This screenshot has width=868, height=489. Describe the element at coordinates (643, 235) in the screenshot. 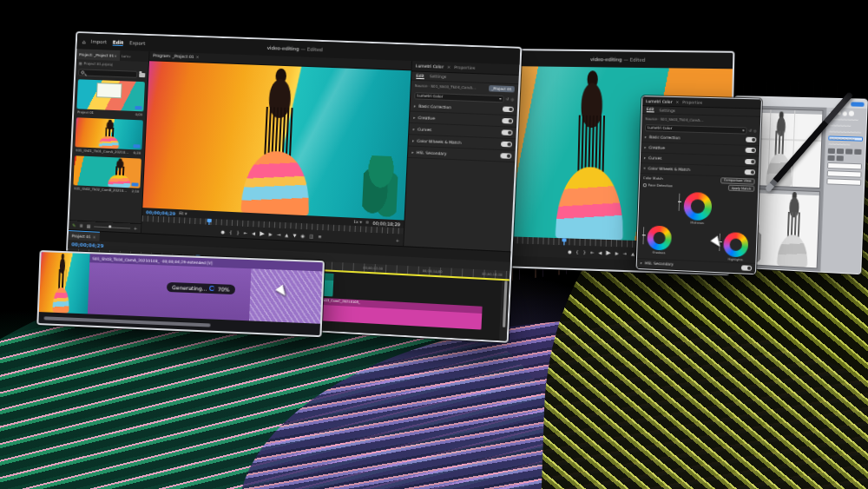

I see `shadows-slider` at that location.